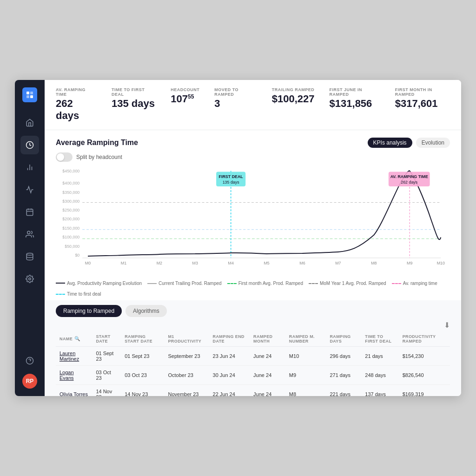 Image resolution: width=476 pixels, height=476 pixels. What do you see at coordinates (344, 339) in the screenshot?
I see `col-header-ramping-days: RAMPING DAYS` at bounding box center [344, 339].